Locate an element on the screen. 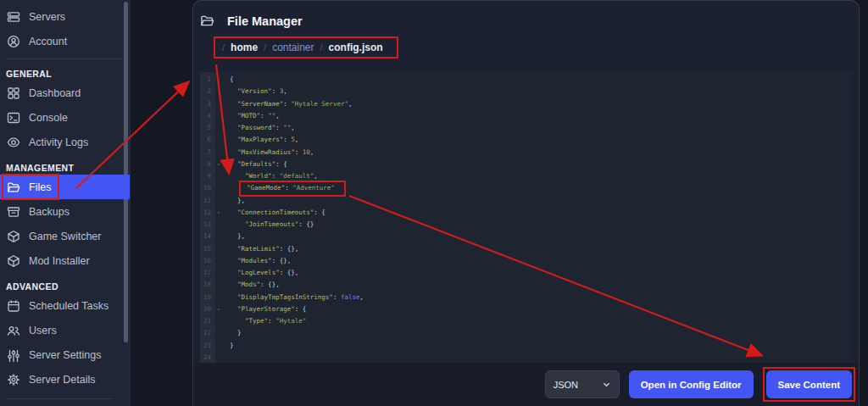  file-format-select: JSON is located at coordinates (582, 385).